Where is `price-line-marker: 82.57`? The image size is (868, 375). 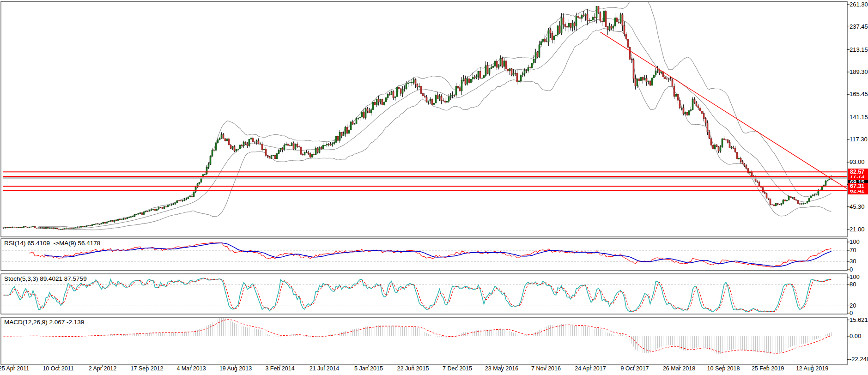
price-line-marker: 82.57 is located at coordinates (858, 172).